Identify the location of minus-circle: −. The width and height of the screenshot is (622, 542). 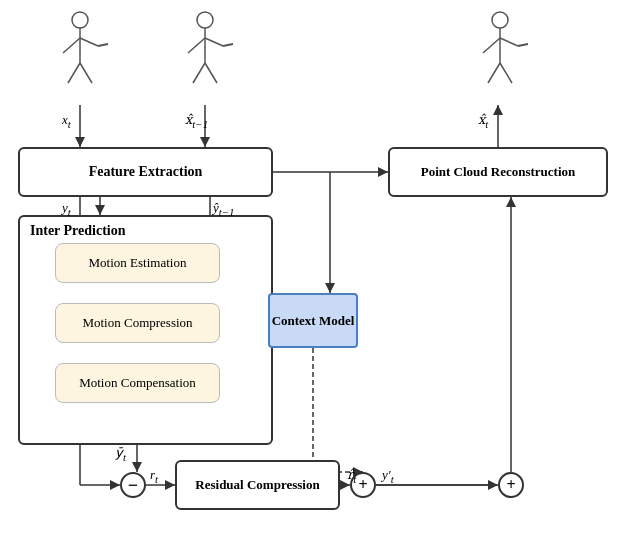
(133, 485).